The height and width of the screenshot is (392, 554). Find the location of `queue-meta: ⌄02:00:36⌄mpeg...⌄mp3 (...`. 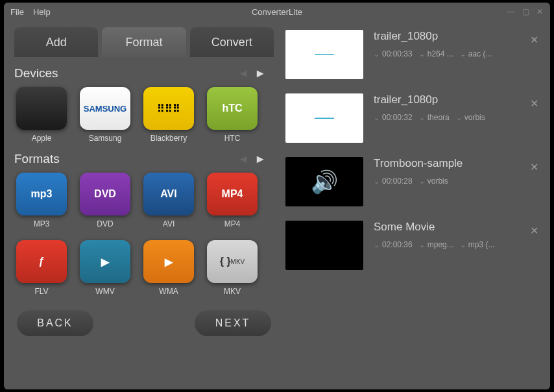

queue-meta: ⌄02:00:36⌄mpeg...⌄mp3 (... is located at coordinates (458, 245).